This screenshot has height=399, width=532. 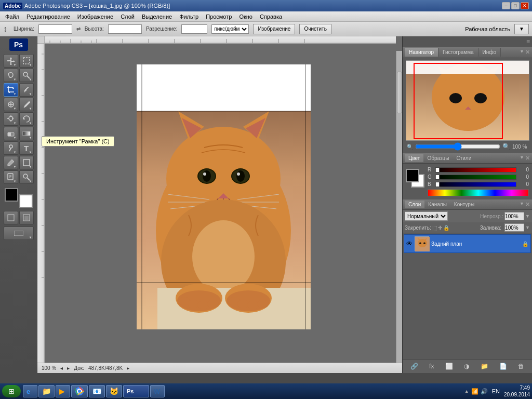 What do you see at coordinates (11, 195) in the screenshot?
I see `foreground-color-swatch` at bounding box center [11, 195].